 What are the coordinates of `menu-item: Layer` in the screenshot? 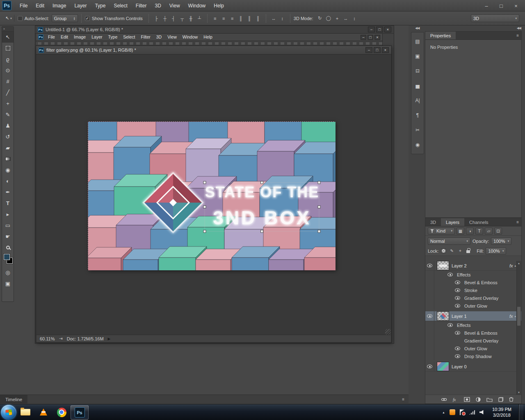 It's located at (80, 6).